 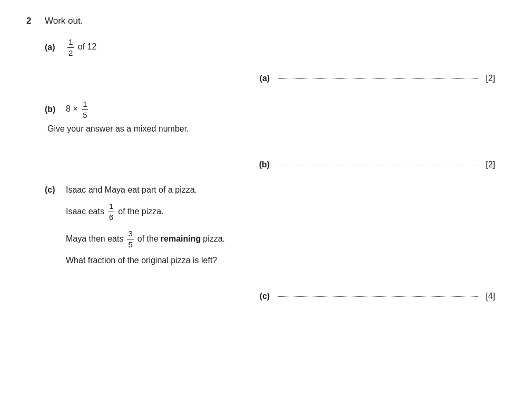 I want to click on fraction-b-numerator: 1, so click(x=85, y=104).